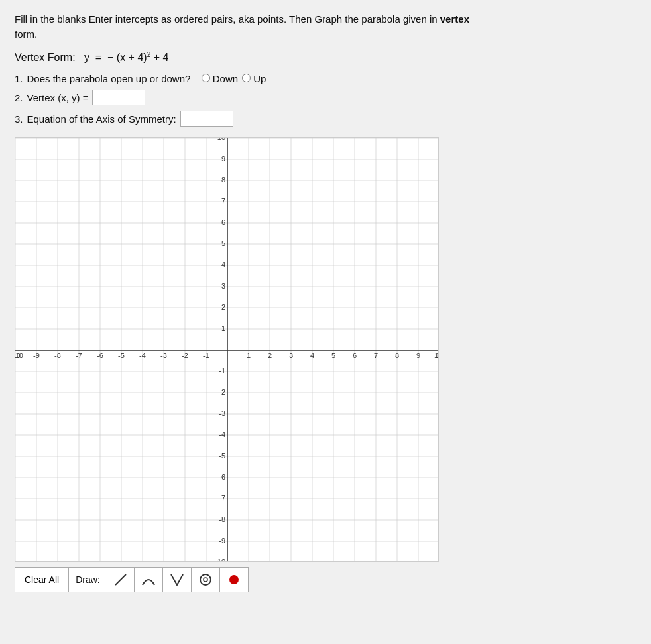  What do you see at coordinates (235, 580) in the screenshot?
I see `dot-tool-button` at bounding box center [235, 580].